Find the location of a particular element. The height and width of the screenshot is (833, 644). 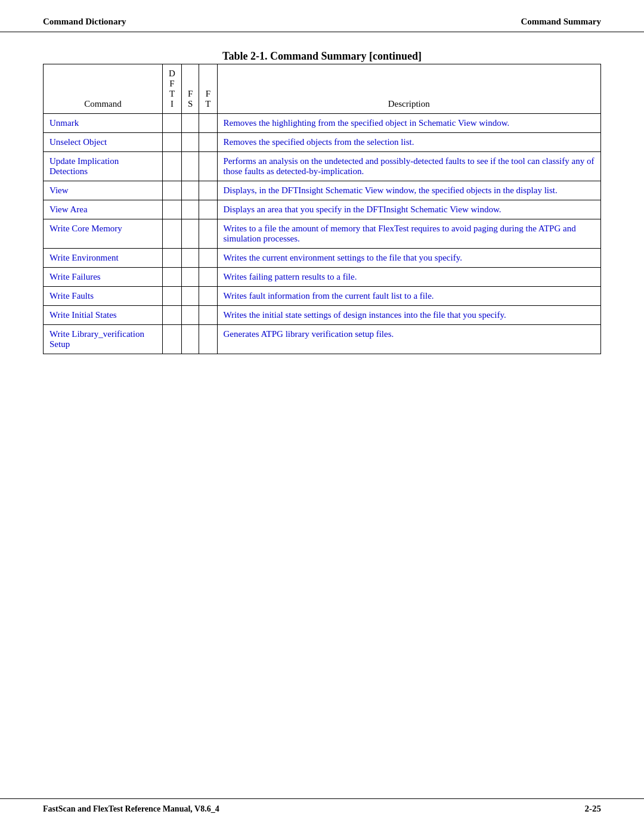

col-header-command: Command is located at coordinates (103, 89).